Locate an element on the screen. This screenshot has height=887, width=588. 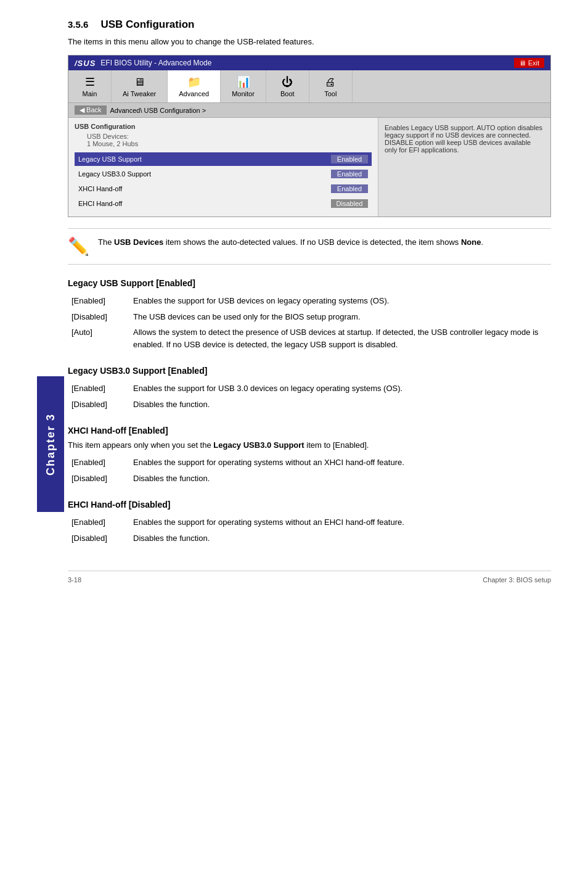
table-row: [Disabled] The USB devices can be used o… is located at coordinates (309, 317).